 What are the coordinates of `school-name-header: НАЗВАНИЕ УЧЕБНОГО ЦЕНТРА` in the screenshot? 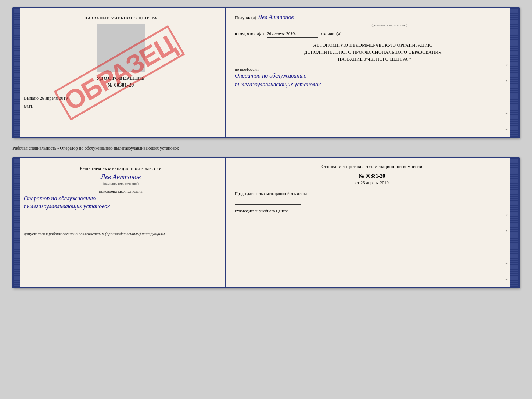 It's located at (121, 18).